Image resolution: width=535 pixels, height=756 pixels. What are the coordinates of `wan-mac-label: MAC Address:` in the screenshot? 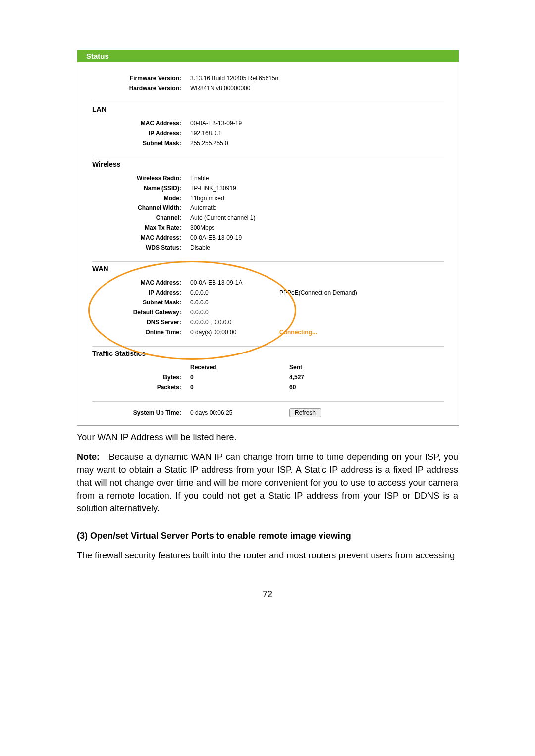 It's located at (141, 283).